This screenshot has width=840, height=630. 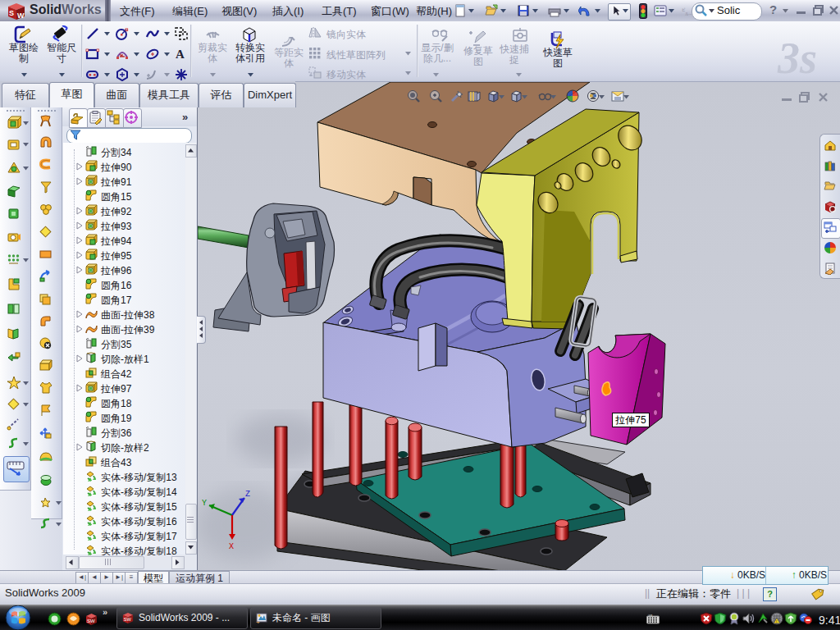 I want to click on svg-text: A, so click(x=180, y=54).